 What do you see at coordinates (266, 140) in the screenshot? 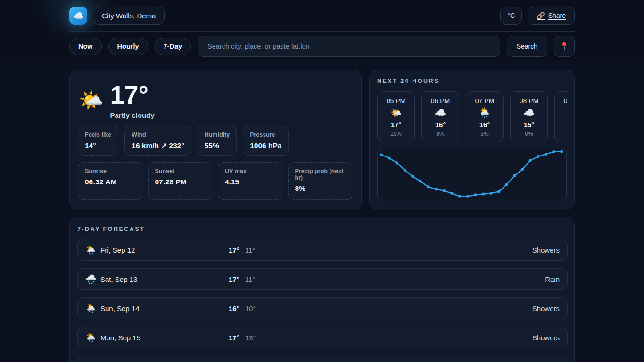
I see `stat-tile: Pressure 1006 hPa` at bounding box center [266, 140].